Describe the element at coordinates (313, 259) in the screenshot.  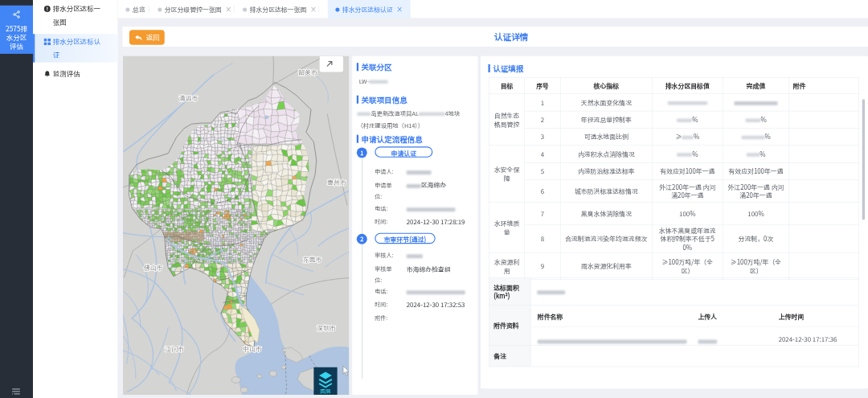
I see `svg-text: 东莞市` at that location.